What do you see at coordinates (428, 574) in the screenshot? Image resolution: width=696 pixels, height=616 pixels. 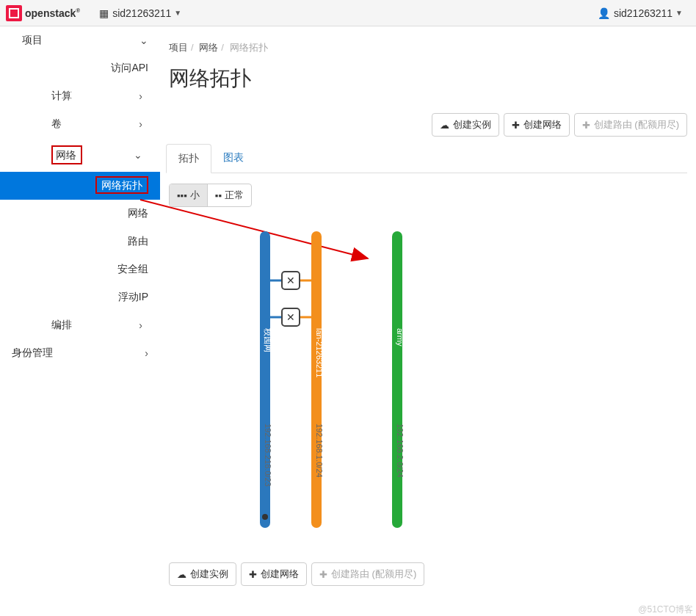 I see `action-row-bottom: ☁ 创建实例 ✚ 创建网络 ✚ 创建路由 (配额用尽)` at bounding box center [428, 574].